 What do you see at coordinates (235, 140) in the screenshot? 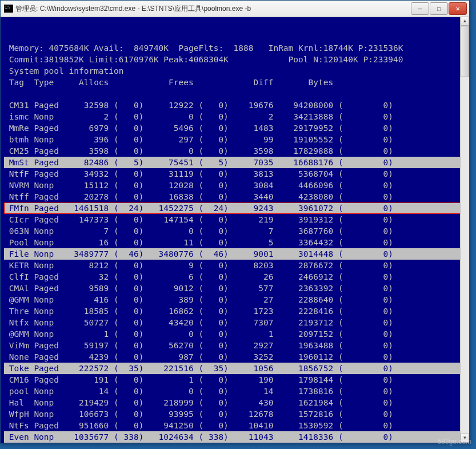
I see `table-row: btmh Nonp 396 ( 0) 297 ( 0) 99 19105552 …` at bounding box center [235, 140].